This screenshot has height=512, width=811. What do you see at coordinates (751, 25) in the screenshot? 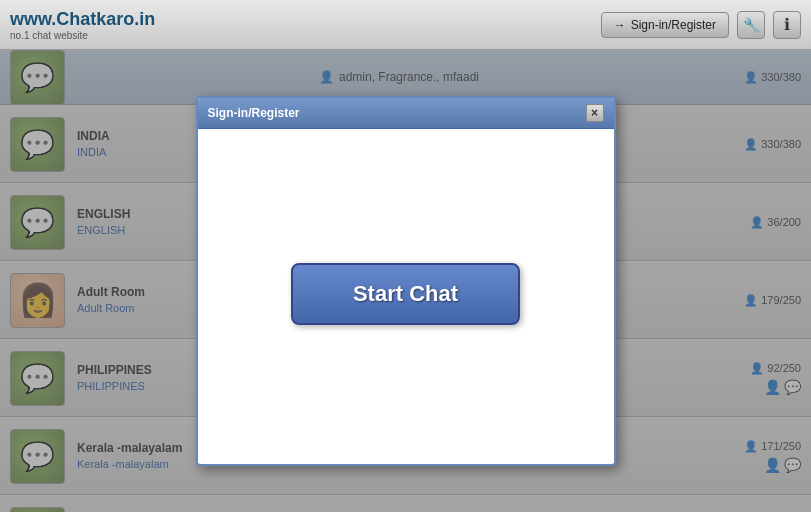
I see `wrench-button` at bounding box center [751, 25].